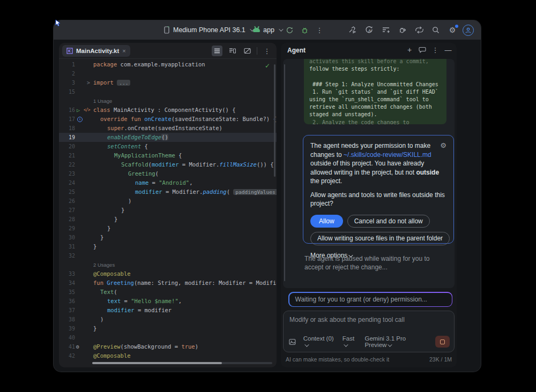  Describe the element at coordinates (78, 347) in the screenshot. I see `gear-gutter-icon: ⚙` at that location.